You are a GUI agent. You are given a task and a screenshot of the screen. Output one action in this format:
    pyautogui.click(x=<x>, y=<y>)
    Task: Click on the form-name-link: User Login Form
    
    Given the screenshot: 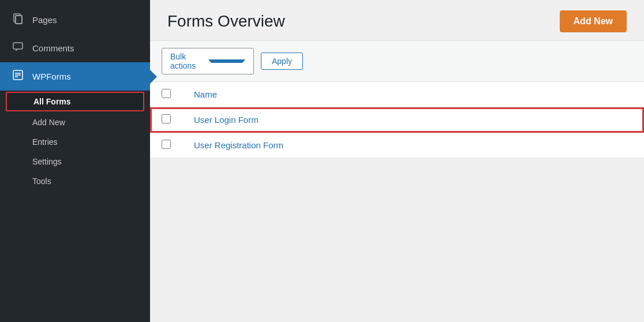 What is the action you would take?
    pyautogui.click(x=226, y=120)
    